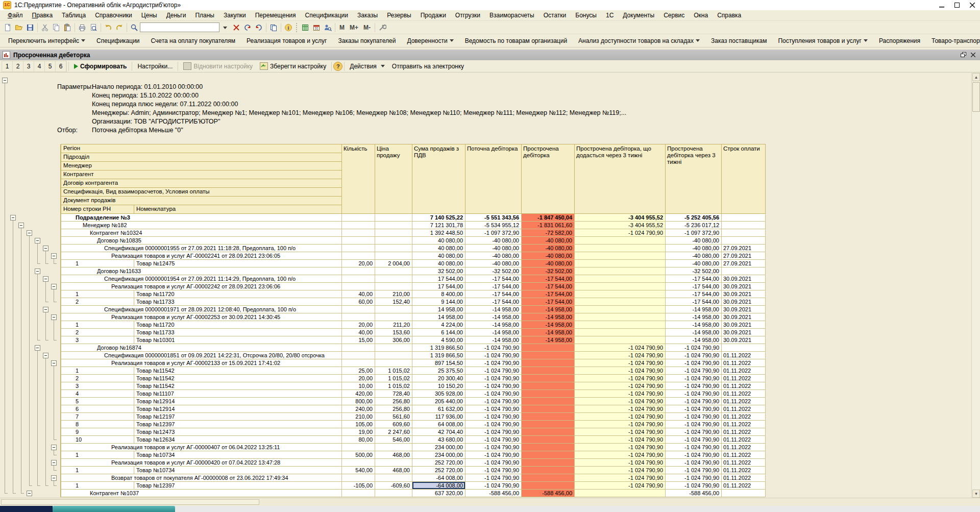 This screenshot has width=980, height=512. I want to click on cell-line-number: 3, so click(97, 340).